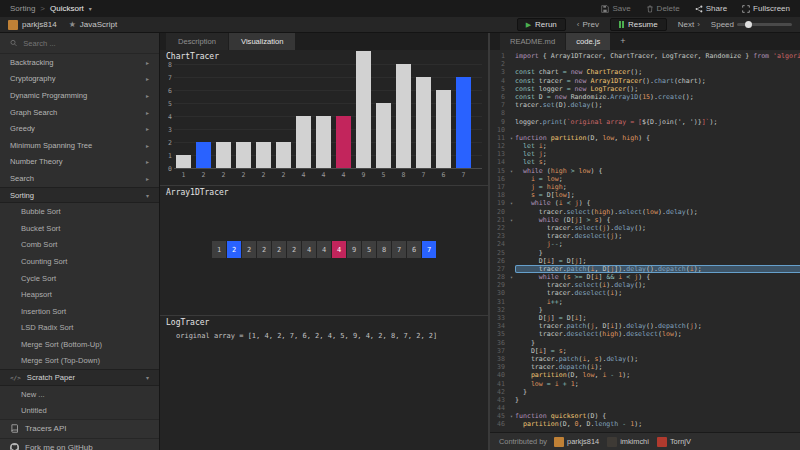 The image size is (800, 450). What do you see at coordinates (499, 408) in the screenshot?
I see `line-number: 44` at bounding box center [499, 408].